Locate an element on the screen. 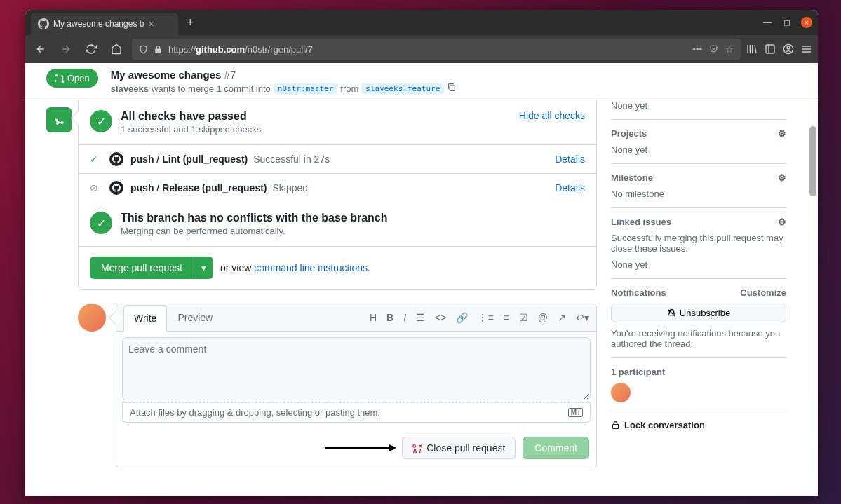 Image resolution: width=841 pixels, height=504 pixels. menu-icon is located at coordinates (807, 49).